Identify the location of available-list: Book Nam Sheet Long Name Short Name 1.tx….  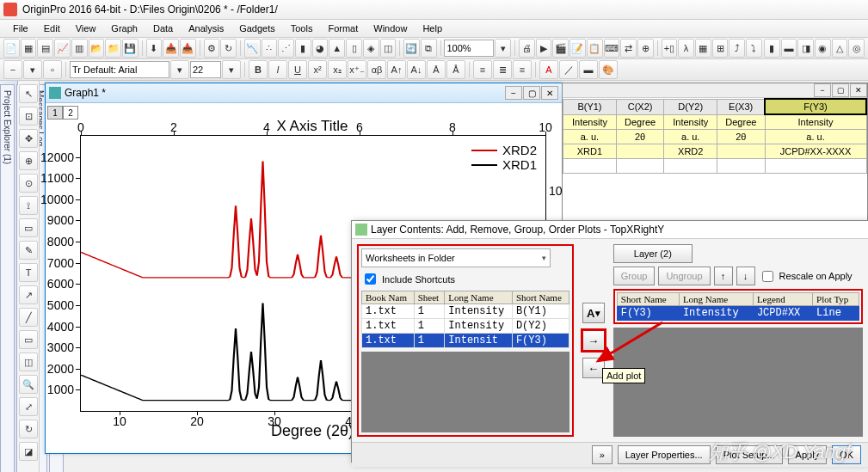
(465, 320).